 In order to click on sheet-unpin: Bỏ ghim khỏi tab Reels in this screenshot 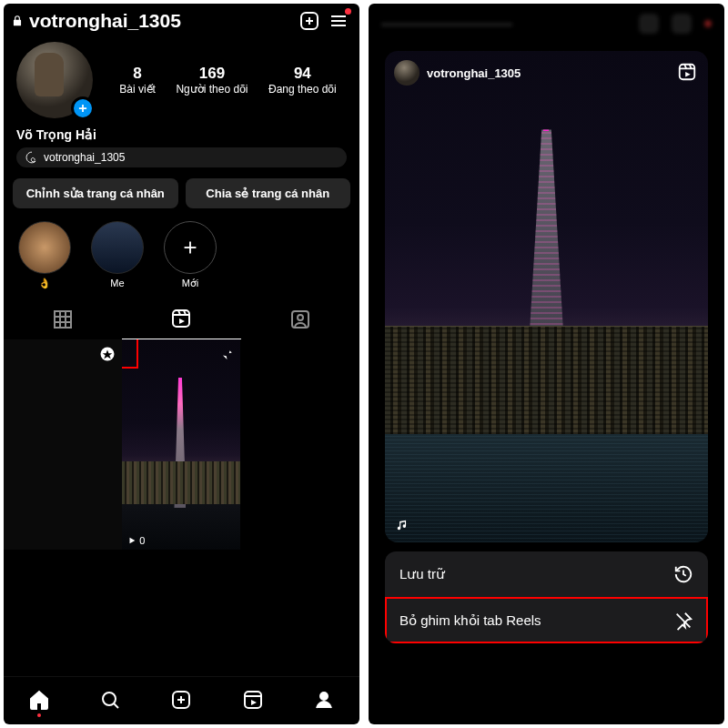, I will do `click(546, 621)`.